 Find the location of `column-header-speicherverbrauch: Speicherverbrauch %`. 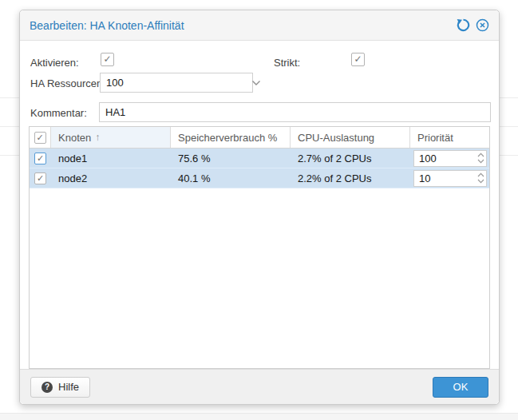

column-header-speicherverbrauch: Speicherverbrauch % is located at coordinates (231, 137).